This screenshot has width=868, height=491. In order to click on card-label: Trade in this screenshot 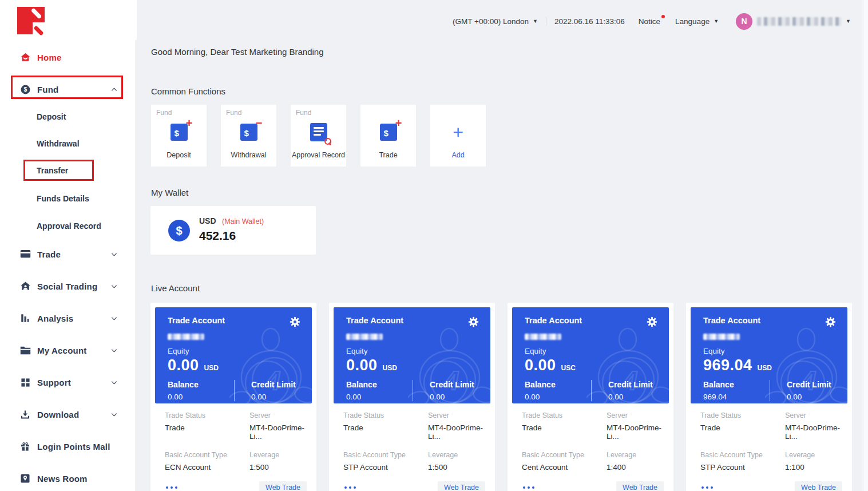, I will do `click(388, 155)`.